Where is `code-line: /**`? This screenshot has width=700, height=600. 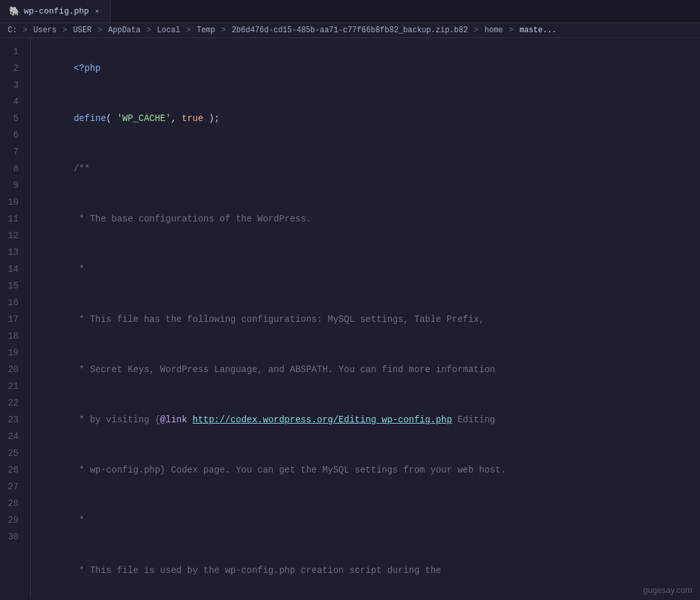
code-line: /** is located at coordinates (371, 169).